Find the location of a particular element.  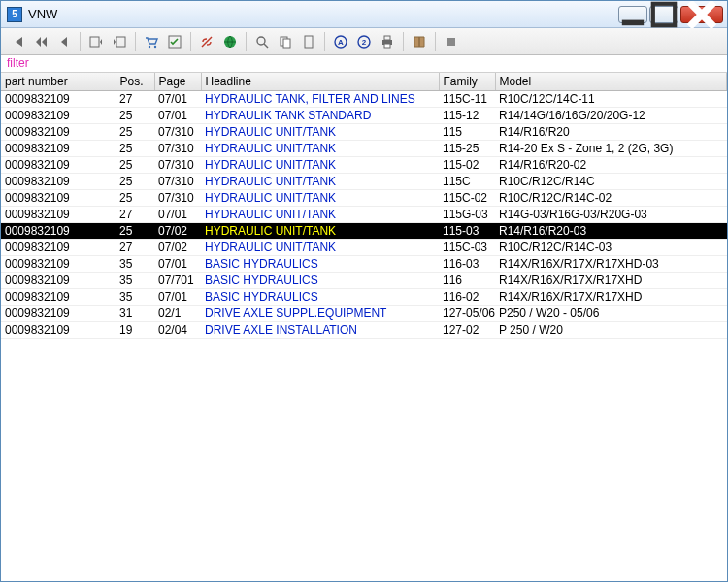

table-row: 00098321093507/701BASIC HYDRAULICS116R14… is located at coordinates (364, 281).